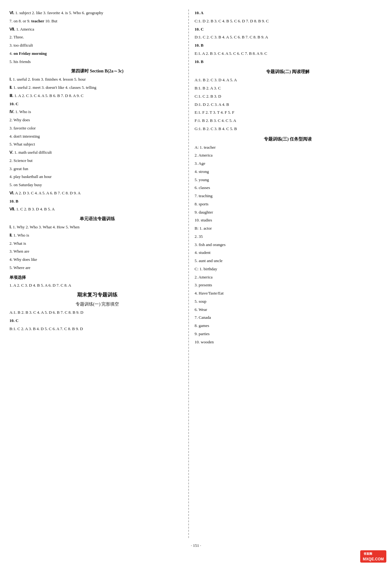 The height and width of the screenshot is (567, 392). Describe the element at coordinates (288, 139) in the screenshot. I see `task-reading-title: 专题训练(三) 任务型阅读` at that location.